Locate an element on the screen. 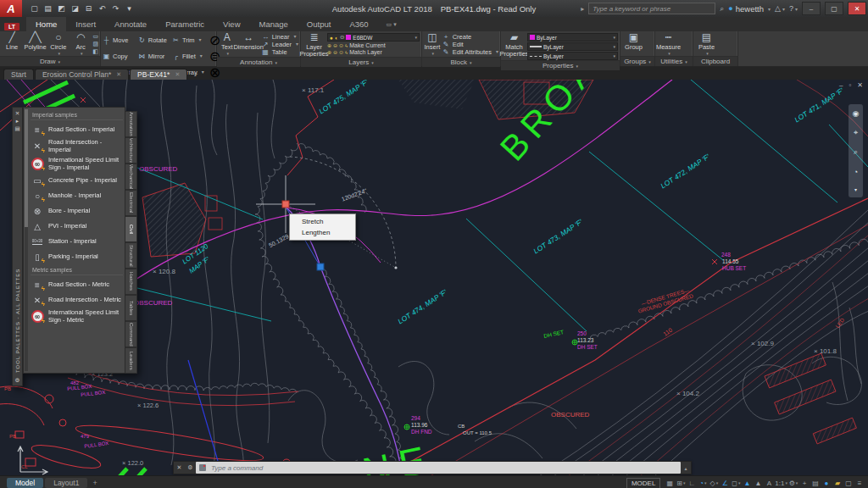 The height and width of the screenshot is (488, 868). doc-minimize-icon: – is located at coordinates (841, 85).